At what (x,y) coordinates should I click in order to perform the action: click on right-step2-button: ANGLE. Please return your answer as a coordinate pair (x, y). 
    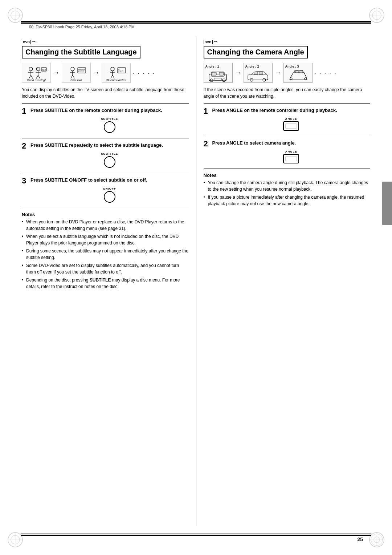
    Looking at the image, I should click on (291, 157).